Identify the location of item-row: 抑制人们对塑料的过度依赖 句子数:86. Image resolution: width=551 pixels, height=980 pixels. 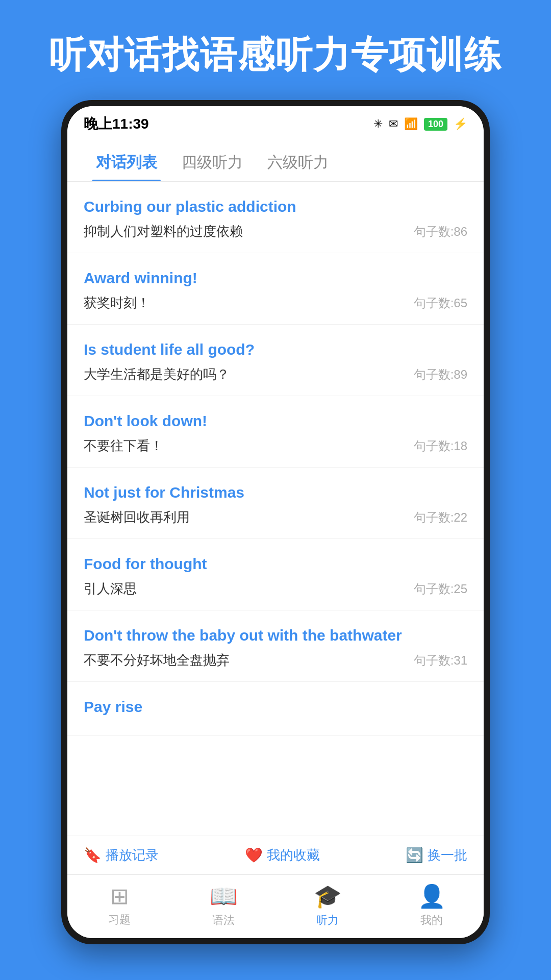
(276, 232).